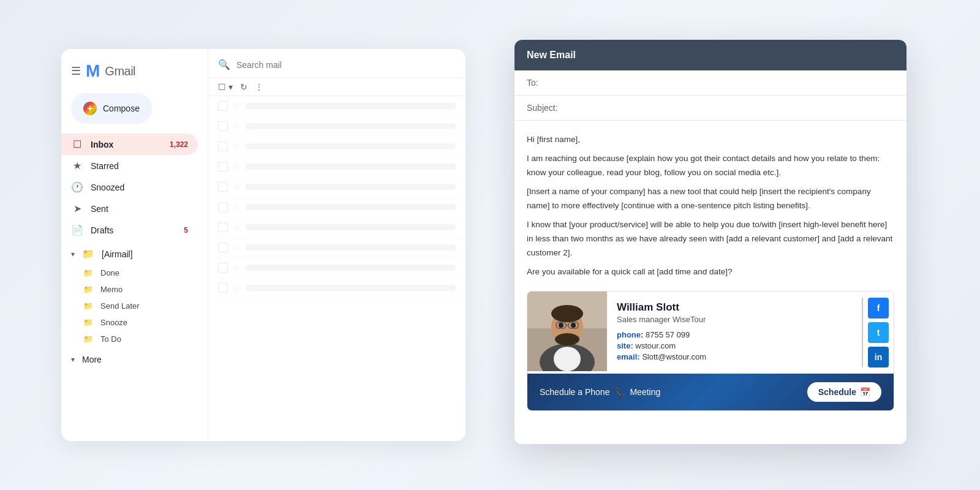 The width and height of the screenshot is (980, 490). Describe the element at coordinates (120, 71) in the screenshot. I see `gmail-logo-text: Gmail` at that location.